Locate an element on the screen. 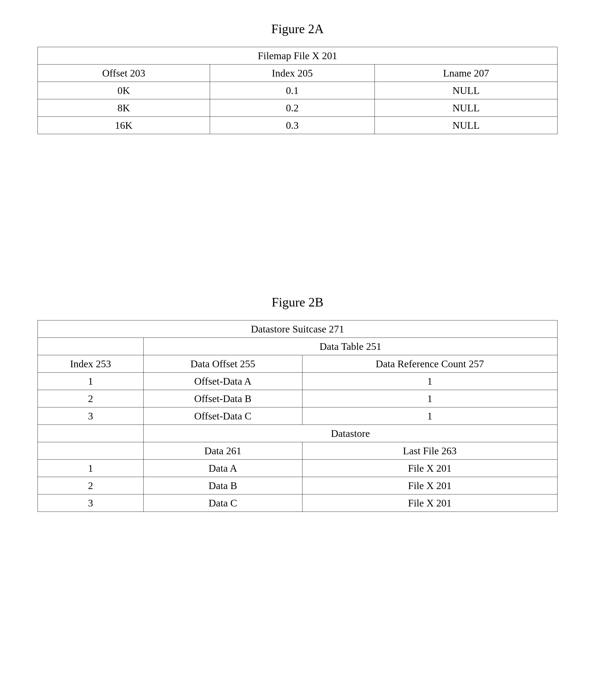 The height and width of the screenshot is (700, 595). cell-offset: 16K is located at coordinates (124, 125).